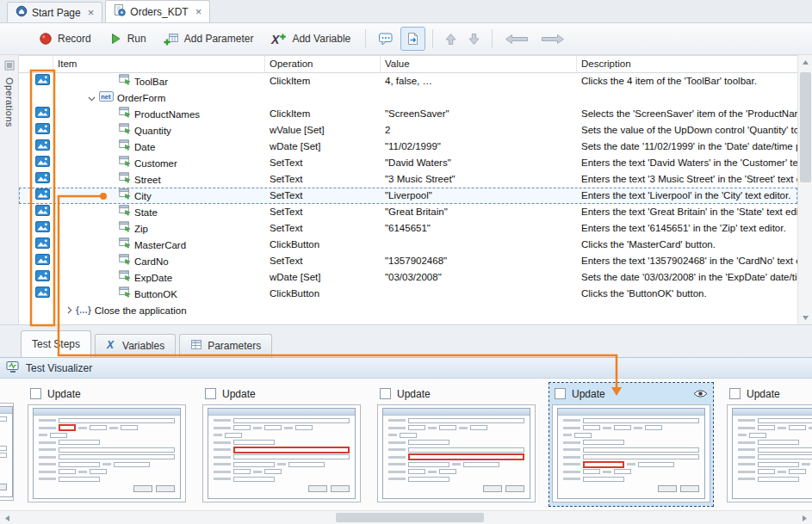  Describe the element at coordinates (479, 163) in the screenshot. I see `value-cell: "David Waters"` at that location.